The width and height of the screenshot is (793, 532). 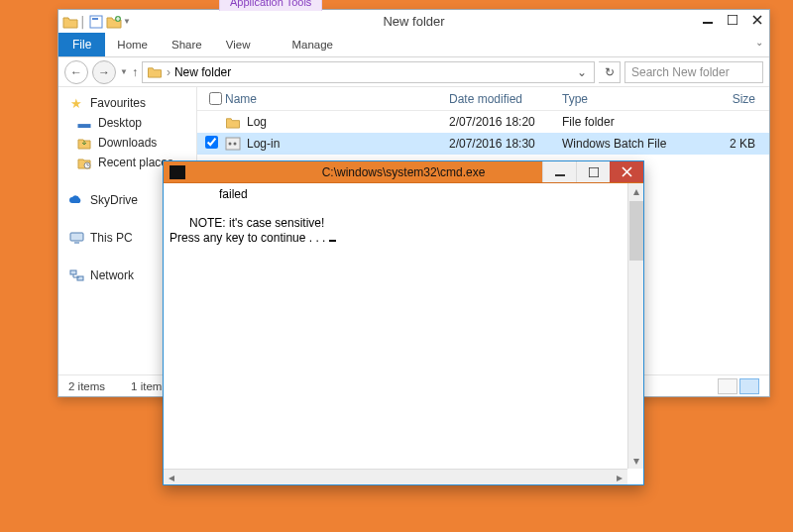 What do you see at coordinates (238, 45) in the screenshot?
I see `tab-view: View` at bounding box center [238, 45].